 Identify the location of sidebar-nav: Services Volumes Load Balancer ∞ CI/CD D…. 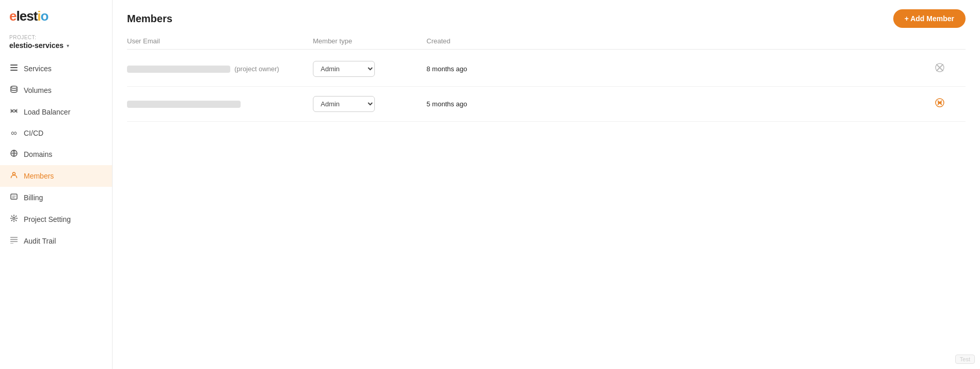
(56, 213).